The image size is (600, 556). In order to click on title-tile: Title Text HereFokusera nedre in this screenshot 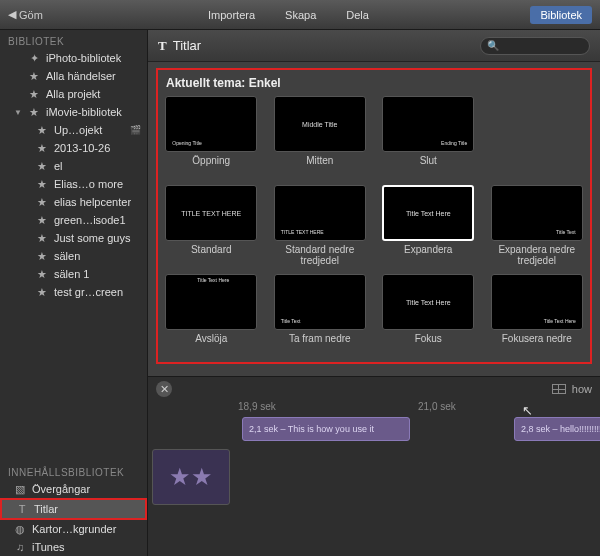, I will do `click(538, 314)`.